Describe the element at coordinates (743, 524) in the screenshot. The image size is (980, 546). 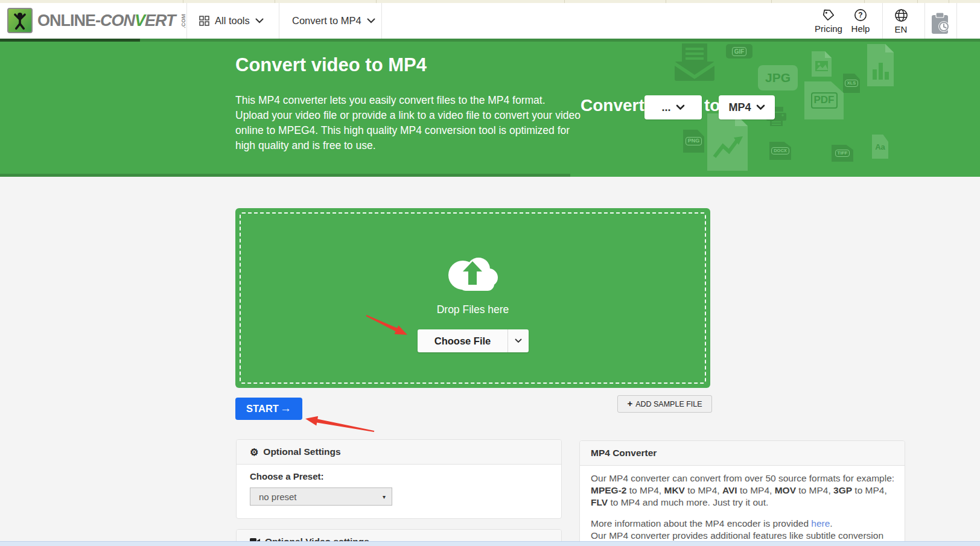
I see `mp4-more-info-line: More information about the MP4 encoder i…` at that location.